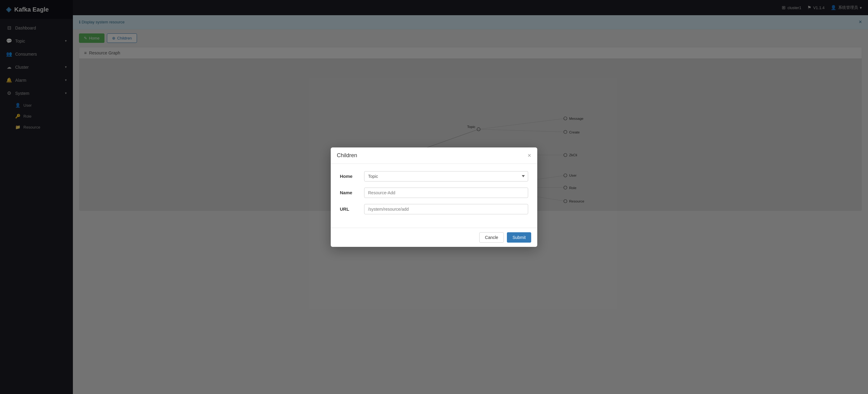 The image size is (868, 394). Describe the element at coordinates (352, 209) in the screenshot. I see `url-field-label: URL` at that location.